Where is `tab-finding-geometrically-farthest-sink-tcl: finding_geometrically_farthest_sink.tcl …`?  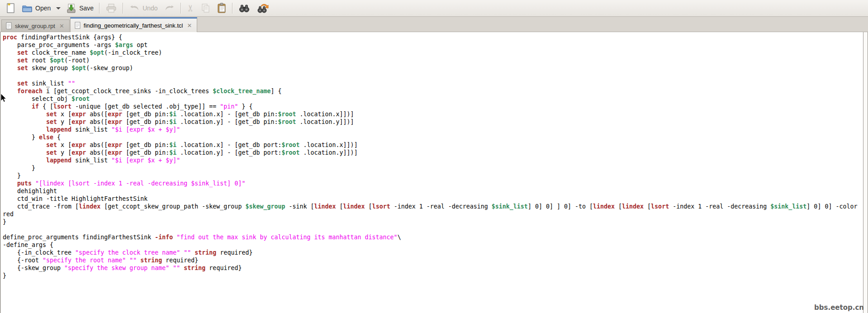
tab-finding-geometrically-farthest-sink-tcl: finding_geometrically_farthest_sink.tcl … is located at coordinates (134, 24).